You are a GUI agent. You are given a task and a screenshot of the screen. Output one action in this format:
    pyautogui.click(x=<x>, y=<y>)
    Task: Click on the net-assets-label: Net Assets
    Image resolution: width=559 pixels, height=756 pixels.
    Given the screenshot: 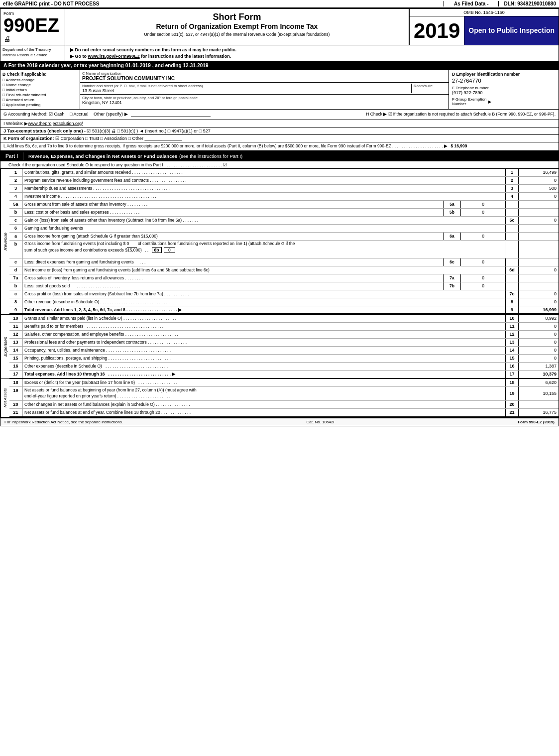 What is the action you would take?
    pyautogui.click(x=5, y=398)
    